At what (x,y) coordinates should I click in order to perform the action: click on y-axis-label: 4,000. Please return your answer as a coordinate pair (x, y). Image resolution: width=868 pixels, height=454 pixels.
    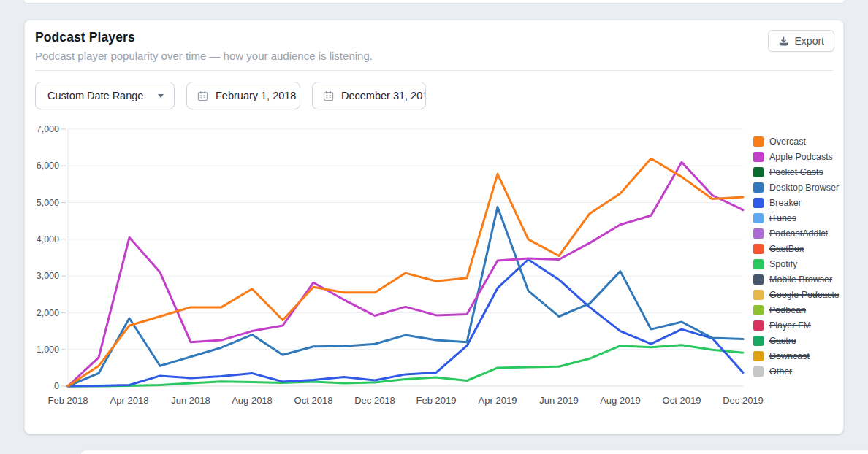
    Looking at the image, I should click on (48, 239).